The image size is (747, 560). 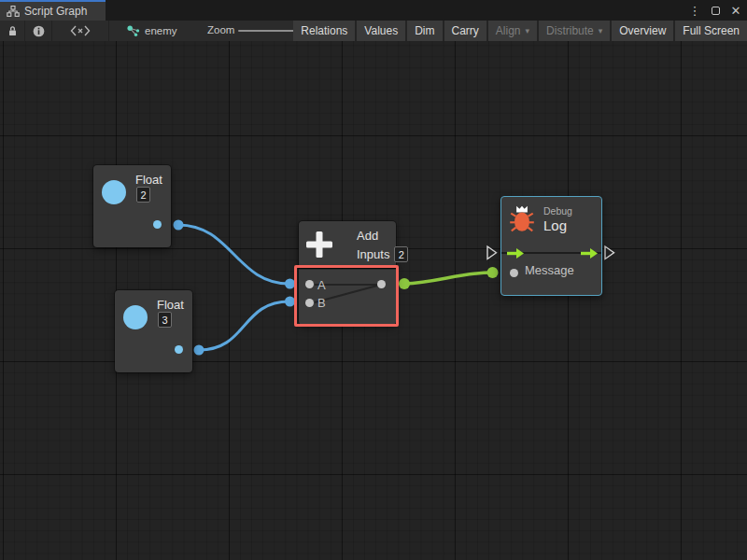 What do you see at coordinates (13, 31) in the screenshot?
I see `lock-button` at bounding box center [13, 31].